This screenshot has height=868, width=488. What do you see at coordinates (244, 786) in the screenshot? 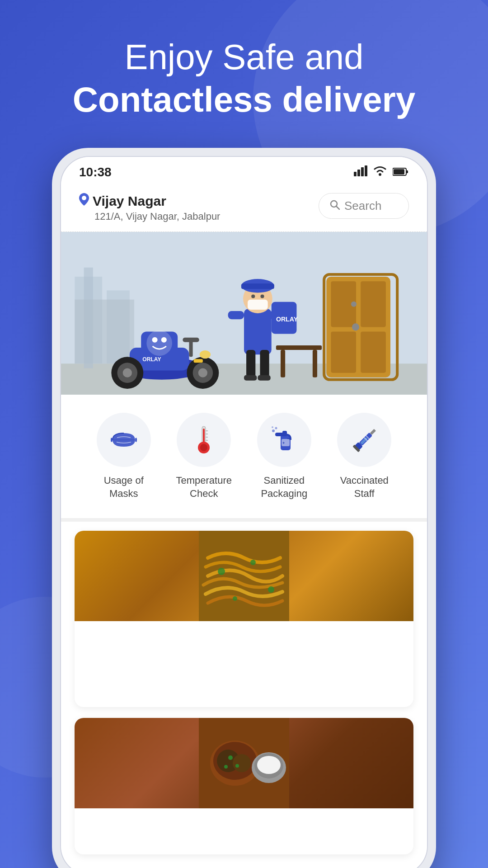
I see `restaurant-card-dosa: Dosa Palace ▲ South Indian, Chaat... 📍 D…` at bounding box center [244, 786].